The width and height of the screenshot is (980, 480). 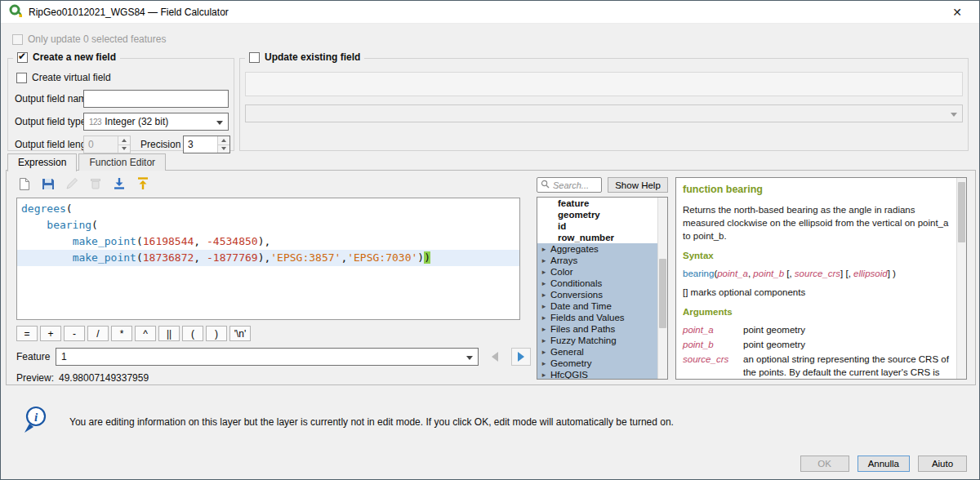 I want to click on tab-expression: Expression, so click(x=42, y=162).